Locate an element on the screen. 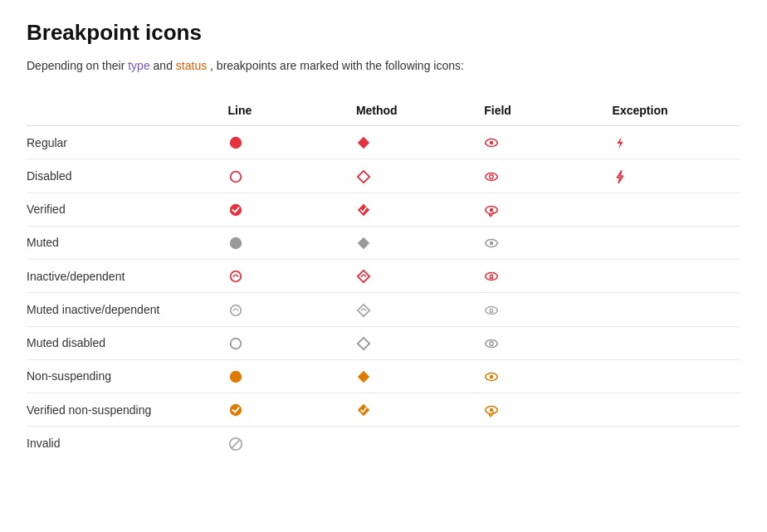  row-label: Inactive/dependent is located at coordinates (128, 276).